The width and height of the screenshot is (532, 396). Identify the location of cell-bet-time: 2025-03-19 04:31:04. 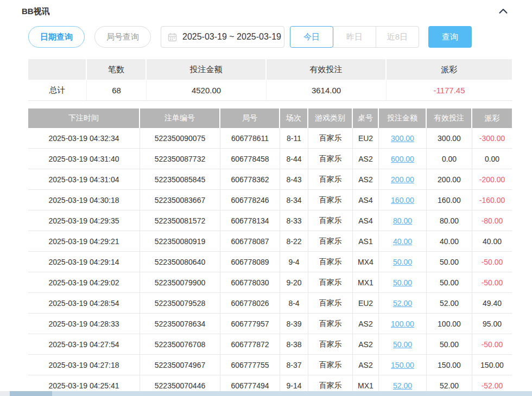
(84, 180).